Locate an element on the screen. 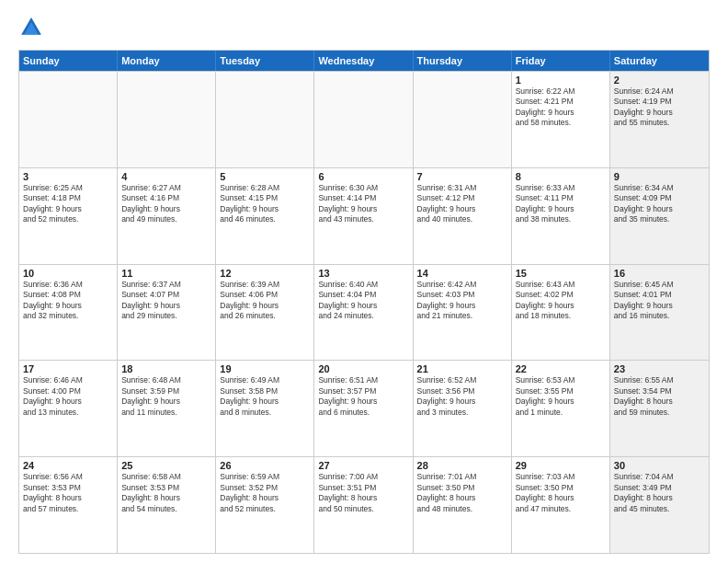 The height and width of the screenshot is (563, 728). cal-cell-1-6: 9Sunrise: 6:34 AM Sunset: 4:09 PM Daylig… is located at coordinates (660, 216).